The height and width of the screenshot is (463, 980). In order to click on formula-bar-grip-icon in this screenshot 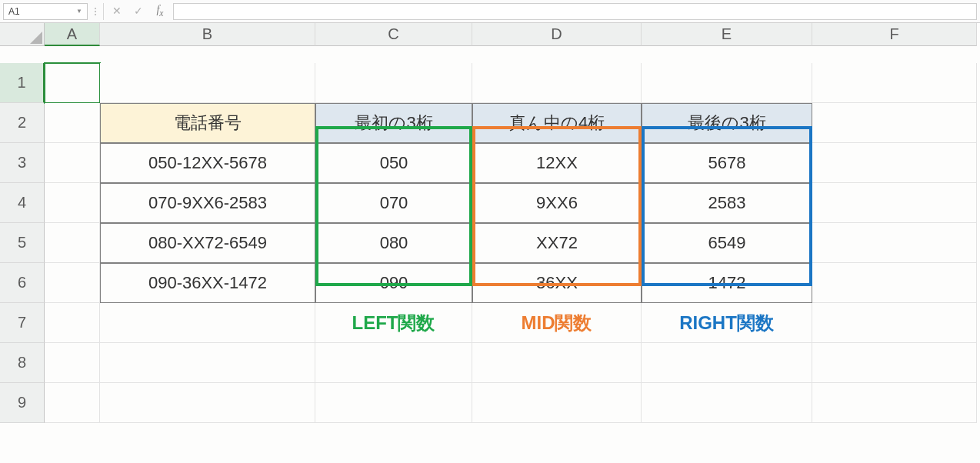, I will do `click(95, 12)`.